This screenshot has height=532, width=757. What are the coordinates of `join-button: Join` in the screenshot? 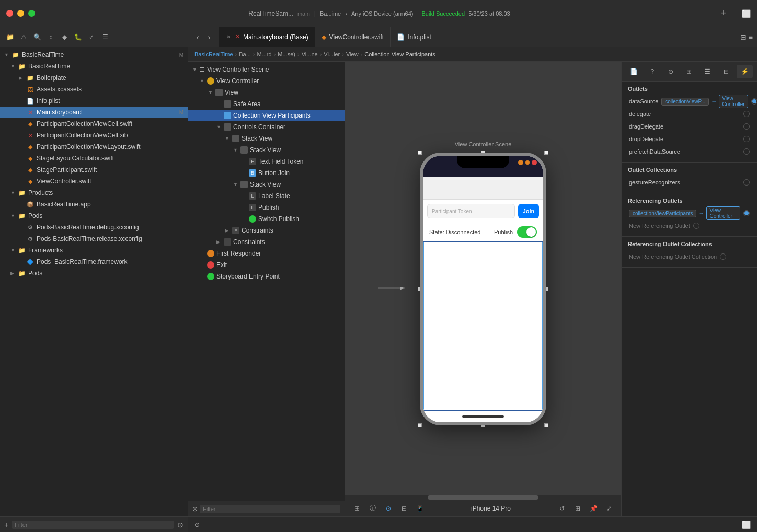 It's located at (529, 211).